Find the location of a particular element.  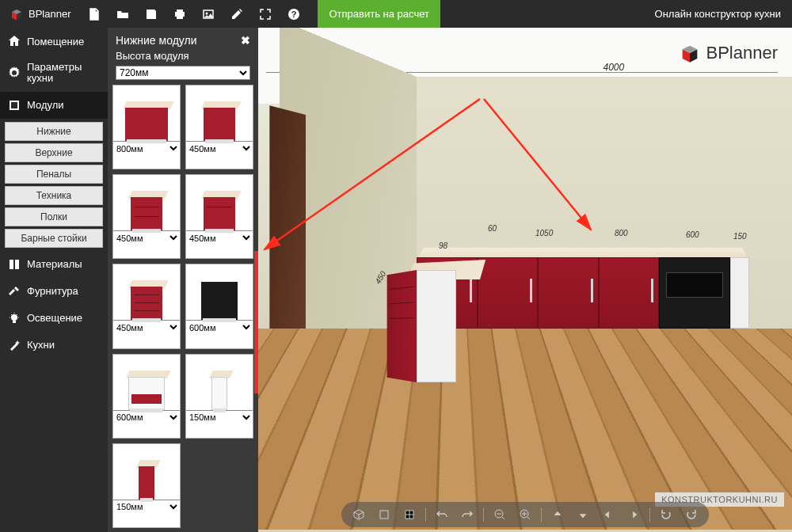

edit-button is located at coordinates (237, 14).